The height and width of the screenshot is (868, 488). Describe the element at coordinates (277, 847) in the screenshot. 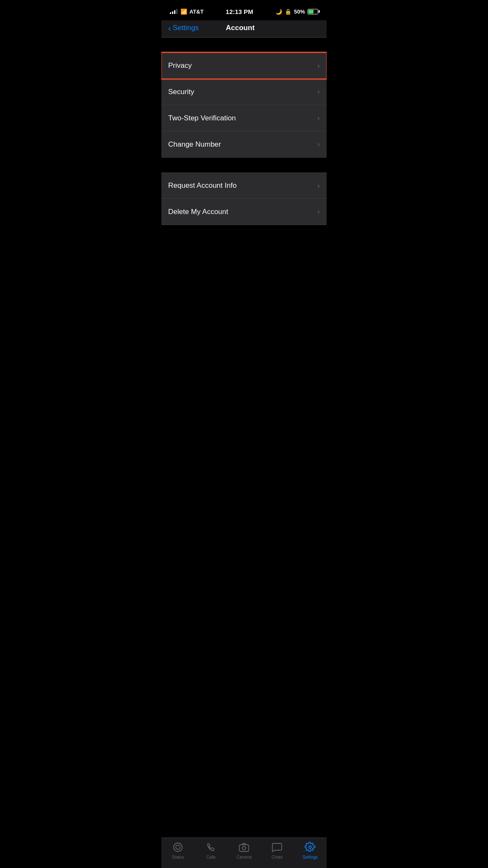

I see `chats-tab-icon` at that location.